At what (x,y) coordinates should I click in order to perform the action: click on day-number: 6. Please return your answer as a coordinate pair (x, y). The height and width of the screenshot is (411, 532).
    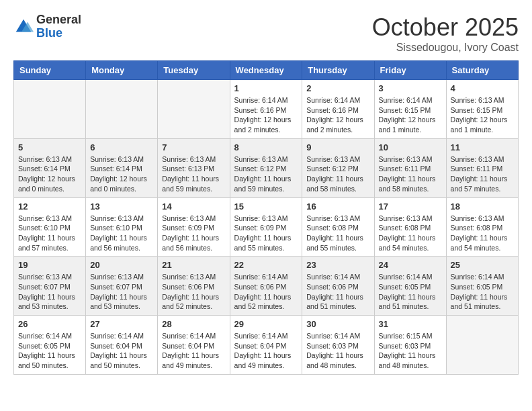
    Looking at the image, I should click on (122, 148).